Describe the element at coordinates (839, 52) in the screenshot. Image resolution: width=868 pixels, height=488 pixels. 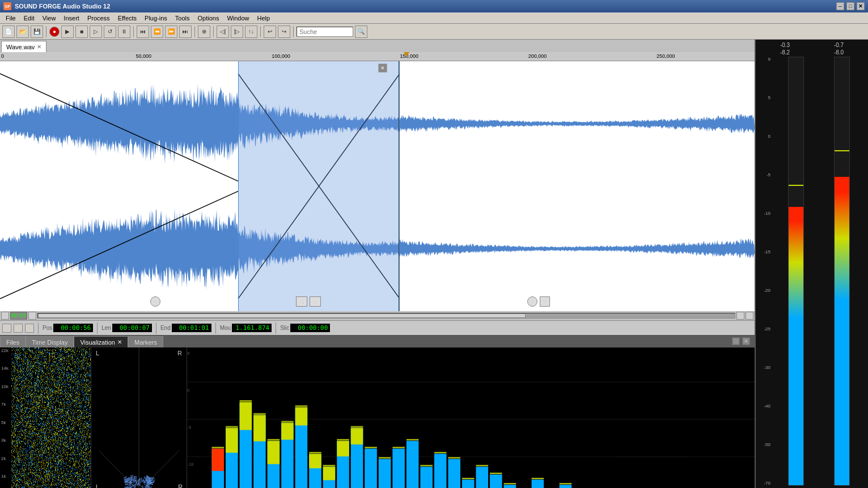
I see `vu-peak-right-2: -8.0` at that location.